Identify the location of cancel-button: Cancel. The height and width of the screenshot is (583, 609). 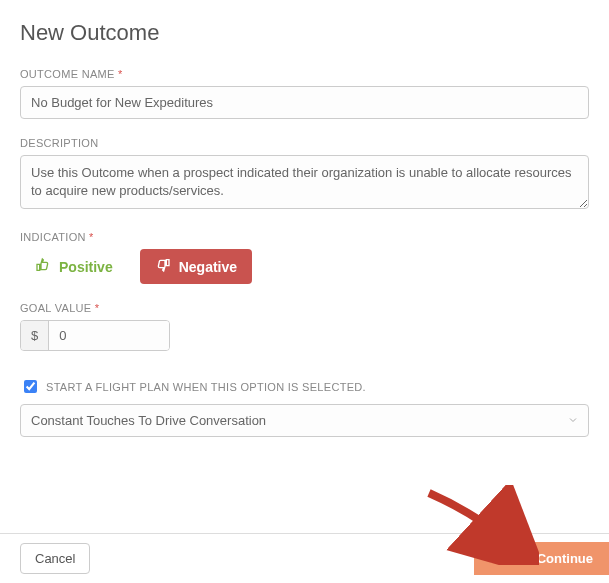
(55, 558).